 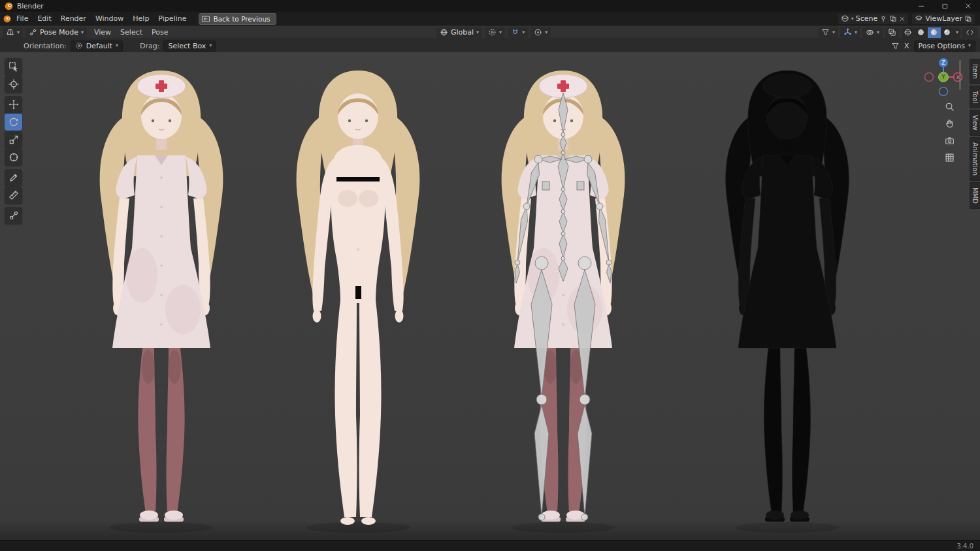 I want to click on viewport-nav-buttons, so click(x=949, y=132).